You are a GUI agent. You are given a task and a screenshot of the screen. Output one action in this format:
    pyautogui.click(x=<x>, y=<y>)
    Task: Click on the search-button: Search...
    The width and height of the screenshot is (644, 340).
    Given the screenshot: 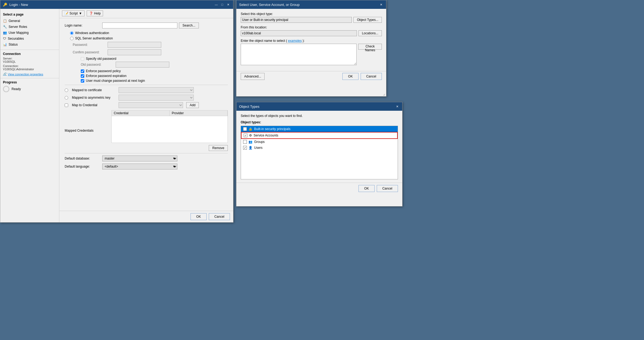 What is the action you would take?
    pyautogui.click(x=189, y=25)
    